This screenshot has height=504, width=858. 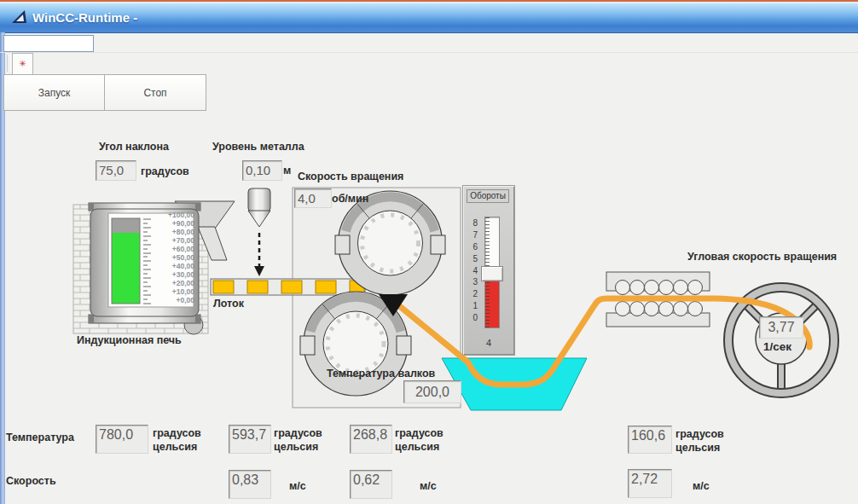 I want to click on rpm-gauge: Обороты 8 7 6 5 4 3 2 1 0 4, so click(x=489, y=270).